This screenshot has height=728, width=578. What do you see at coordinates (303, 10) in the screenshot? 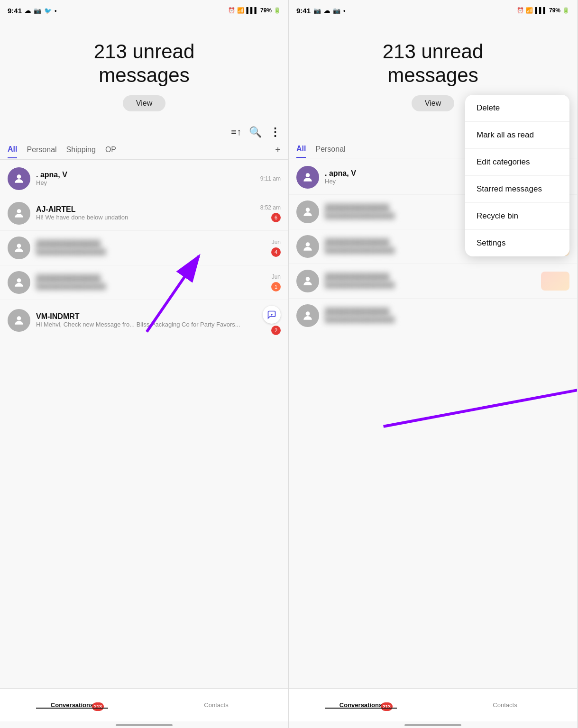
I see `time-right: 9:41` at bounding box center [303, 10].